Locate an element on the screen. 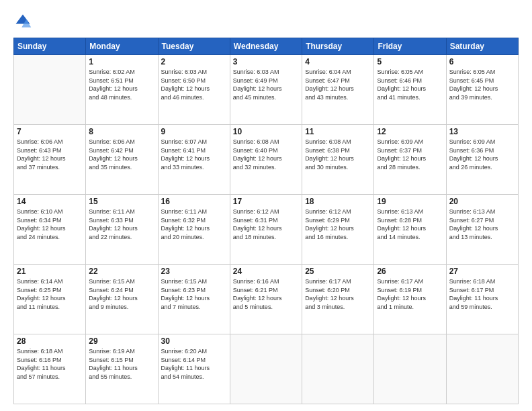 This screenshot has height=411, width=532. logo is located at coordinates (24, 21).